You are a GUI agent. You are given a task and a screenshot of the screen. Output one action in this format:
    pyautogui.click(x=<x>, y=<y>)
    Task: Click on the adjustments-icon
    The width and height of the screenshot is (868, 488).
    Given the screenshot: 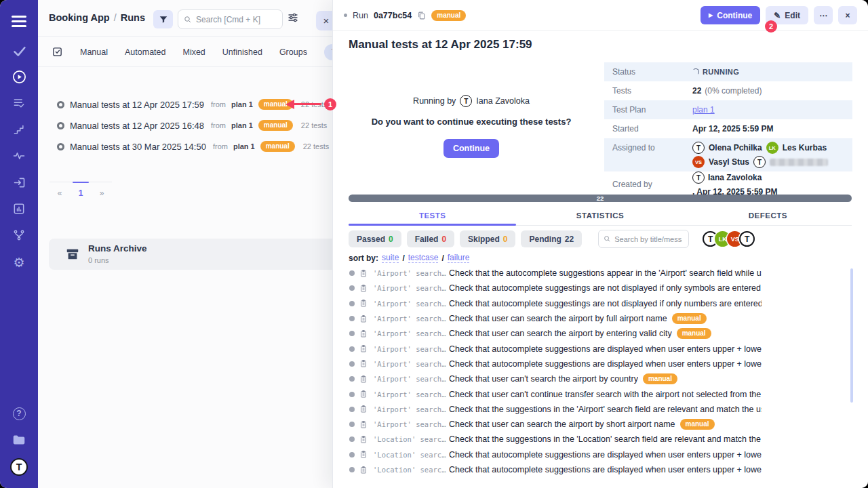 What is the action you would take?
    pyautogui.click(x=293, y=19)
    